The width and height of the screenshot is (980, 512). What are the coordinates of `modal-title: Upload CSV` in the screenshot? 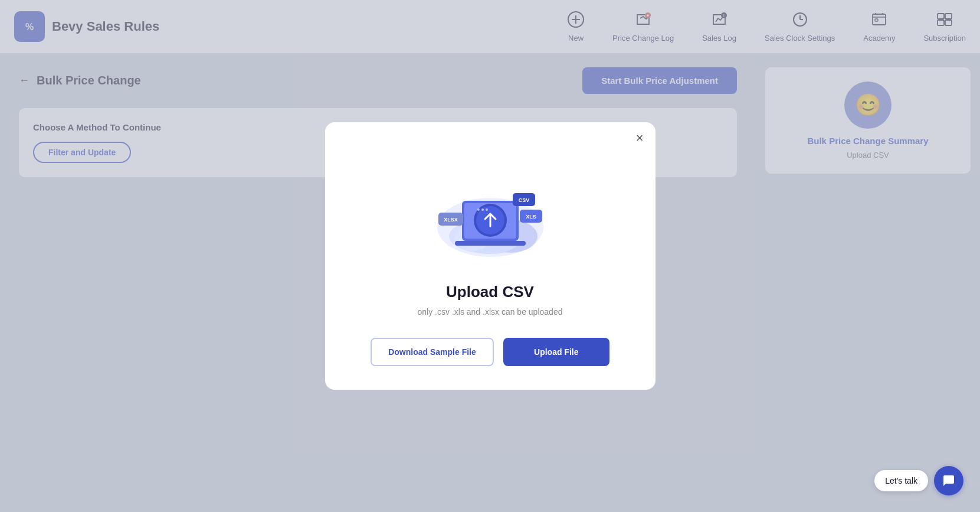 It's located at (490, 292).